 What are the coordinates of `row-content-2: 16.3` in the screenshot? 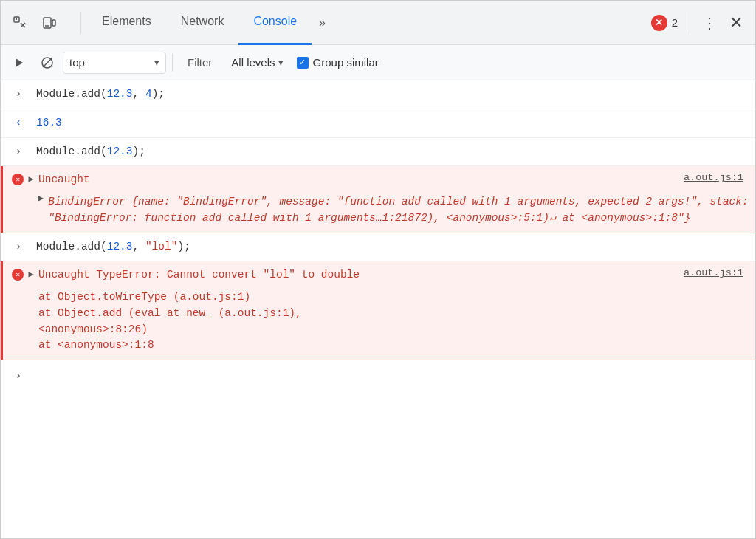 It's located at (393, 123).